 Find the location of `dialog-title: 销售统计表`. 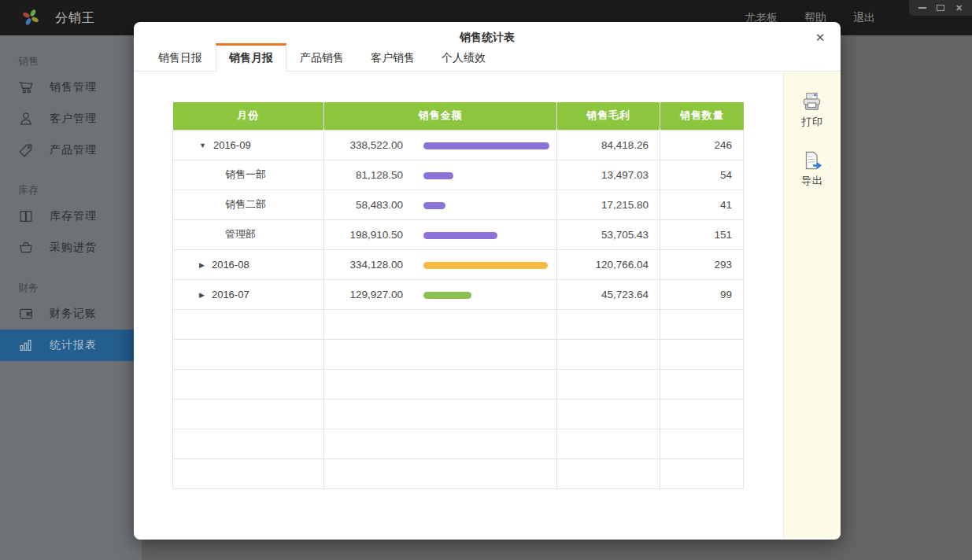

dialog-title: 销售统计表 is located at coordinates (487, 34).